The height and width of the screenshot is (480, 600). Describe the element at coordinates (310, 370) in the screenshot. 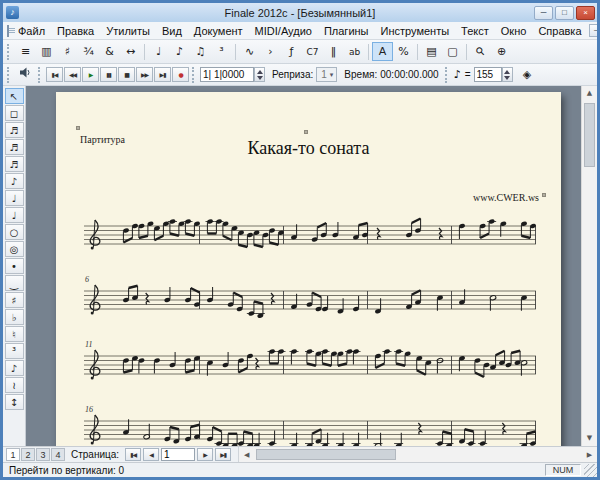

I see `music-system-3: 11` at that location.